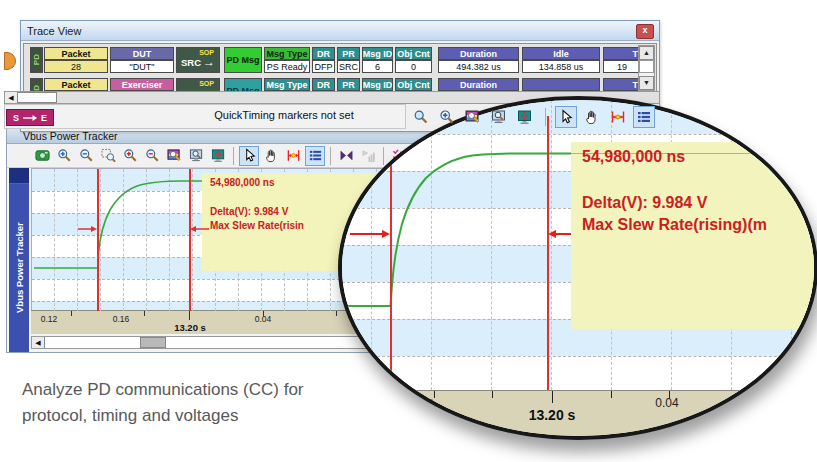 The image size is (817, 462). What do you see at coordinates (198, 84) in the screenshot?
I see `sop-role-cell: SOP →` at bounding box center [198, 84].